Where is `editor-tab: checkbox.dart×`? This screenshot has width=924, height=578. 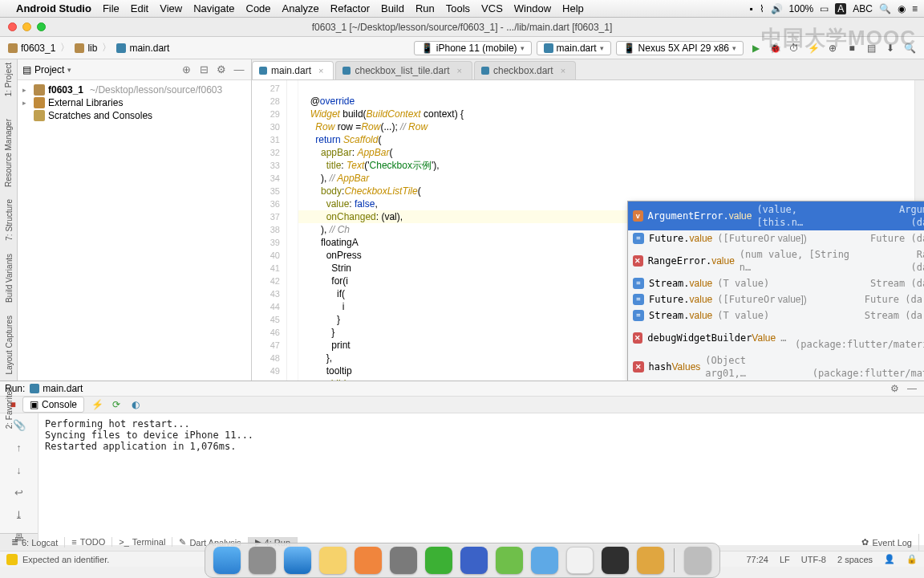
editor-tab: checkbox.dart× is located at coordinates (525, 71).